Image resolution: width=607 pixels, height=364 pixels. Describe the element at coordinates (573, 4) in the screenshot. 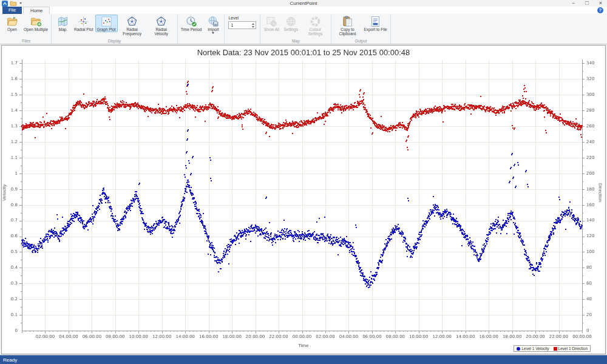

I see `minimize-button: −` at that location.